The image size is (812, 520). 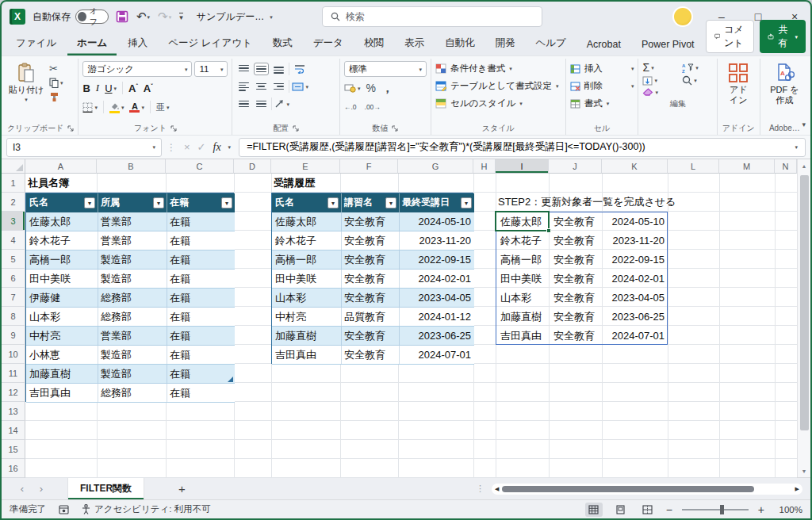 I want to click on increase-decimal-button: ←.0, so click(x=350, y=107).